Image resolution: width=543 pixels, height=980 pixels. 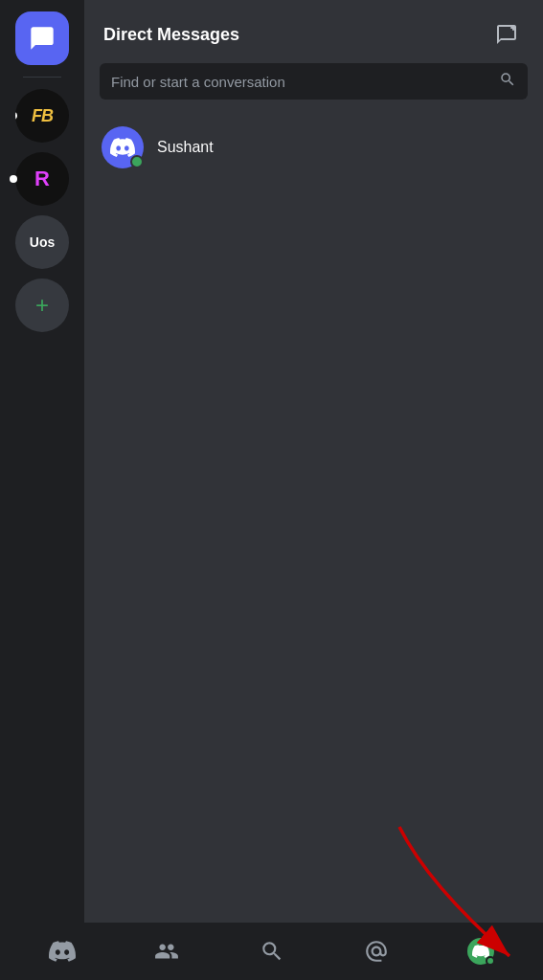 I want to click on nav-item-profile, so click(x=481, y=951).